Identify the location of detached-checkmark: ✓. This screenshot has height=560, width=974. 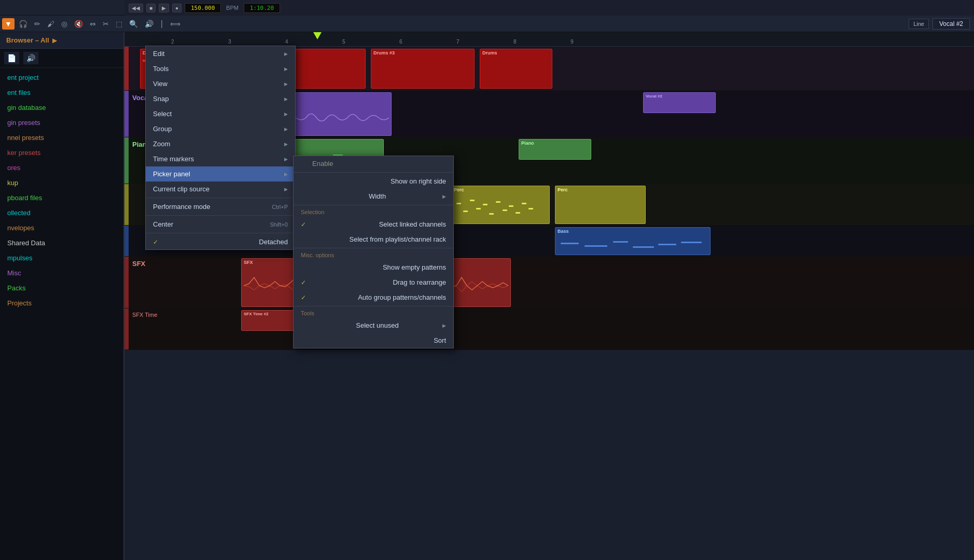
(156, 242).